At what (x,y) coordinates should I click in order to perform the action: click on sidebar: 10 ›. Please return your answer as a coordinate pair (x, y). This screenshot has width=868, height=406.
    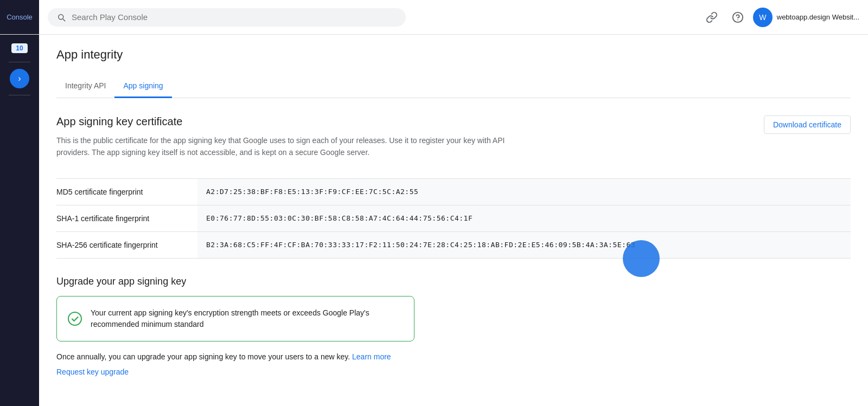
    Looking at the image, I should click on (20, 220).